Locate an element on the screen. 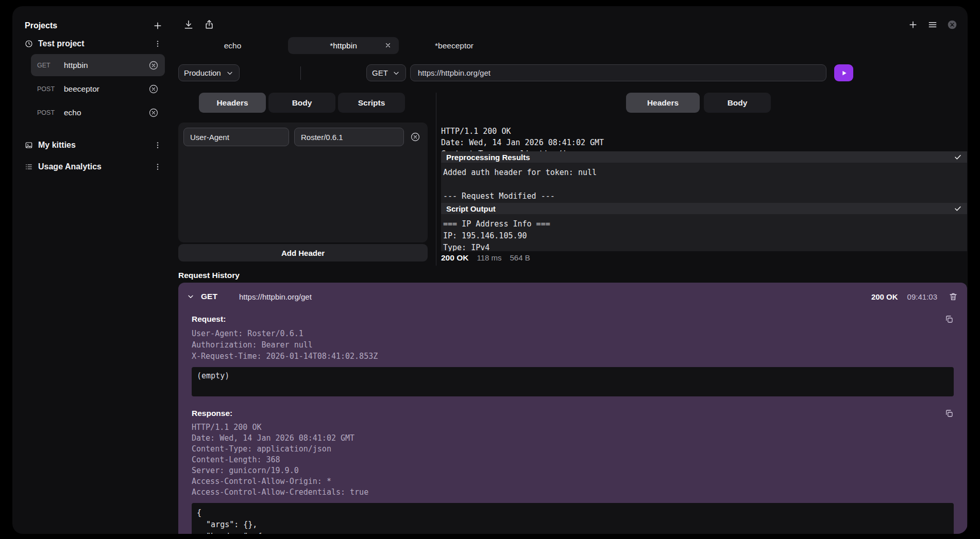  share-icon is located at coordinates (209, 25).